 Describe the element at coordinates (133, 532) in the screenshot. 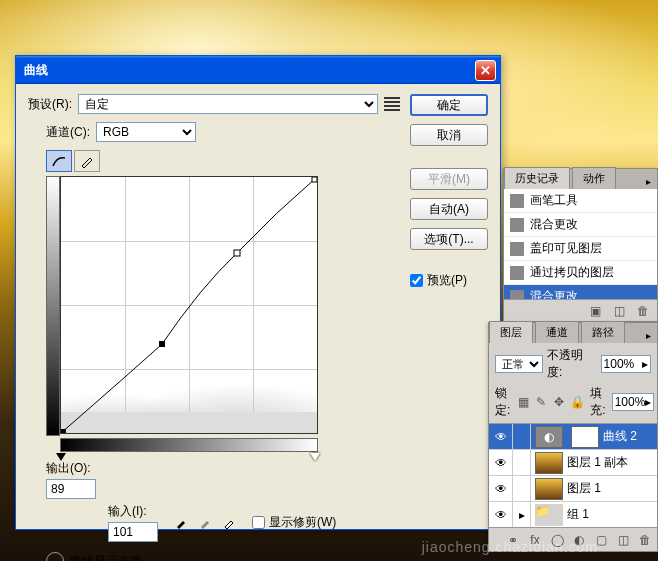

I see `input-input` at that location.